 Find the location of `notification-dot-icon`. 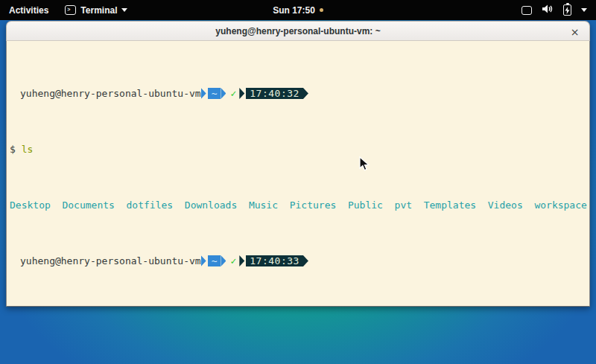

notification-dot-icon is located at coordinates (322, 10).